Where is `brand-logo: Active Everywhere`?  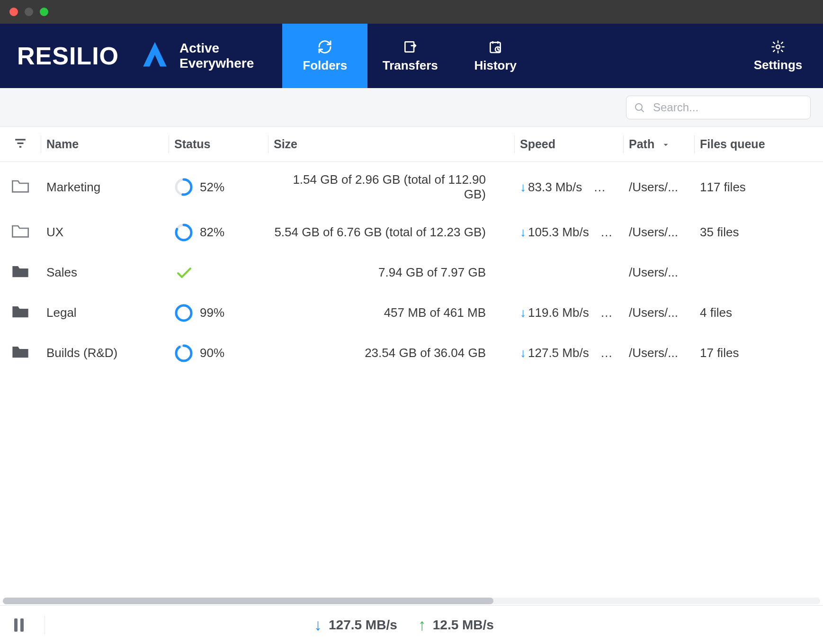 brand-logo: Active Everywhere is located at coordinates (196, 56).